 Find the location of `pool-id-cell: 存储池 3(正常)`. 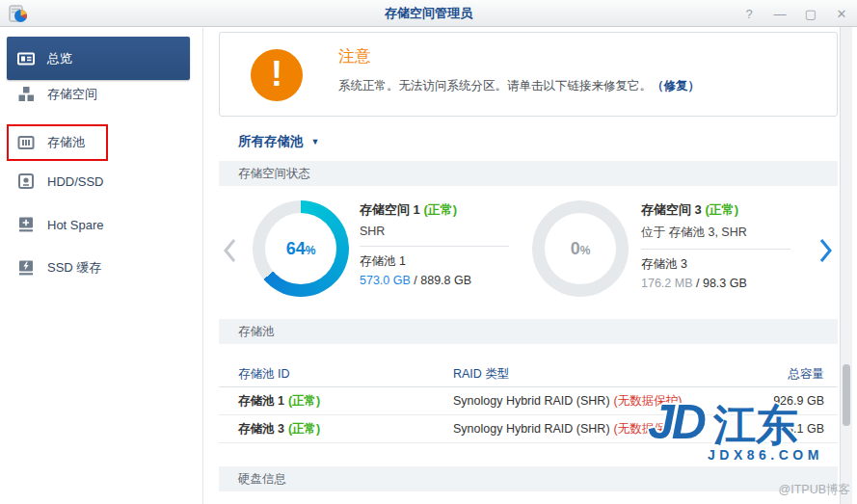

pool-id-cell: 存储池 3(正常) is located at coordinates (335, 430).